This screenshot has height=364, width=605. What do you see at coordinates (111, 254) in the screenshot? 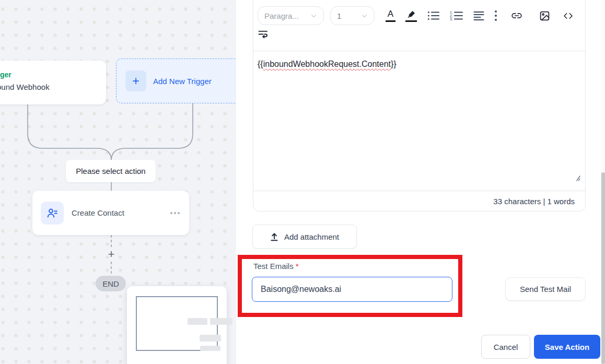
I see `add-action-plus-button: +` at bounding box center [111, 254].